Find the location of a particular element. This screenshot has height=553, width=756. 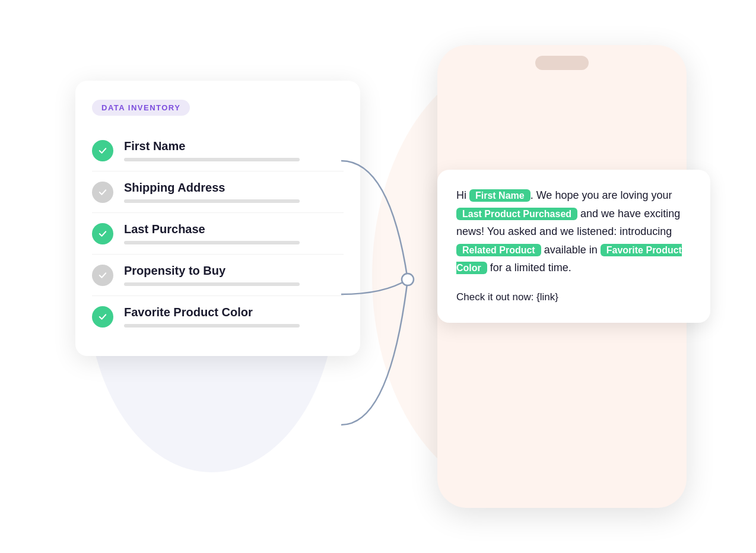

item-bar-propensity is located at coordinates (212, 284).